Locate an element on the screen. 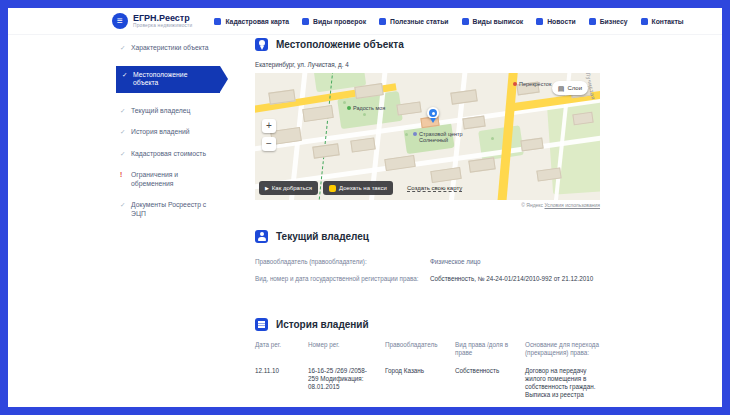  sidebar-item-rosreestr-documents: ✓Документы Росреестр с ЭЦП is located at coordinates (176, 210).